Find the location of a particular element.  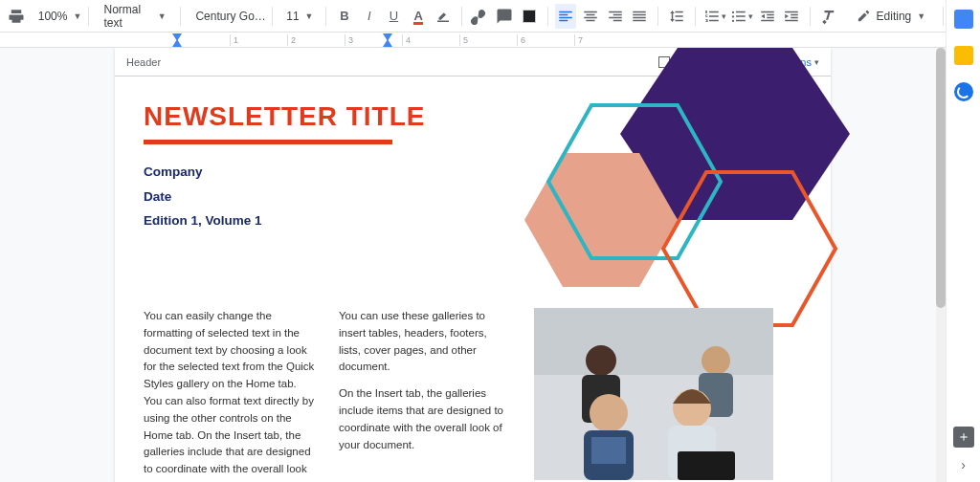

clear-formatting-button is located at coordinates (829, 16).